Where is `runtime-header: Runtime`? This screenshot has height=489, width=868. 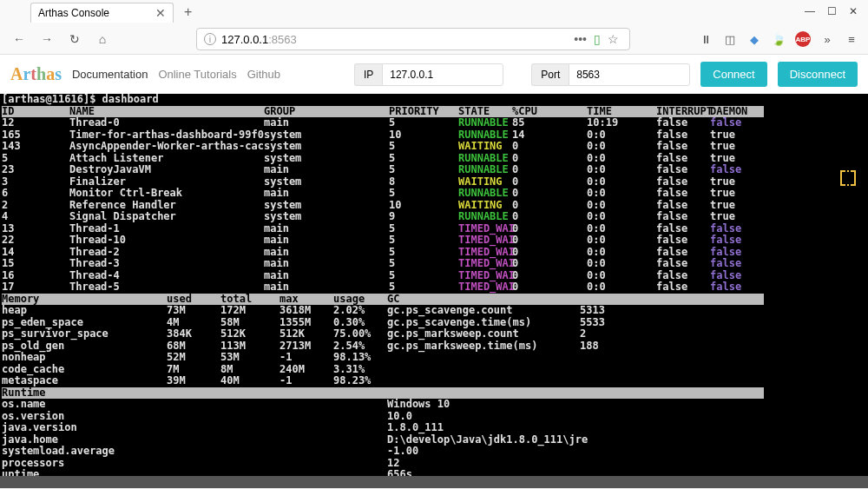
runtime-header: Runtime is located at coordinates (383, 393).